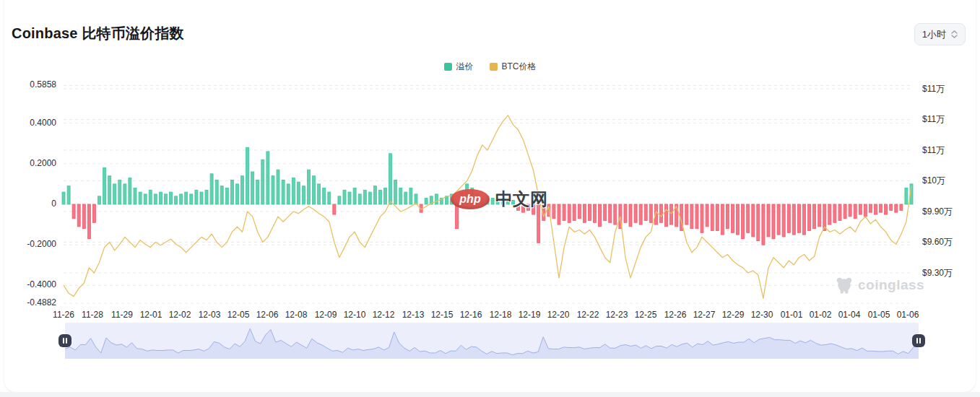 This screenshot has width=980, height=397. What do you see at coordinates (891, 285) in the screenshot?
I see `coinglass-watermark-text: coinglass` at bounding box center [891, 285].